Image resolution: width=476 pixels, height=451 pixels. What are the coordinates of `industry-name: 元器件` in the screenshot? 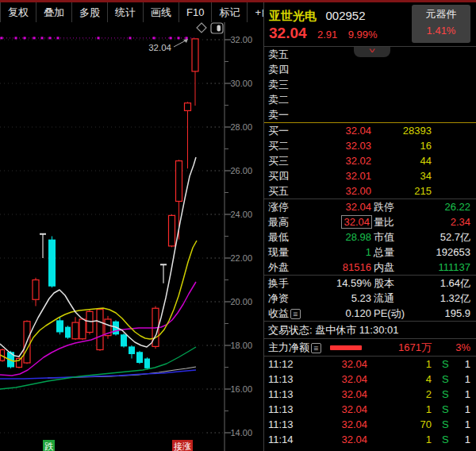 It's located at (441, 14).